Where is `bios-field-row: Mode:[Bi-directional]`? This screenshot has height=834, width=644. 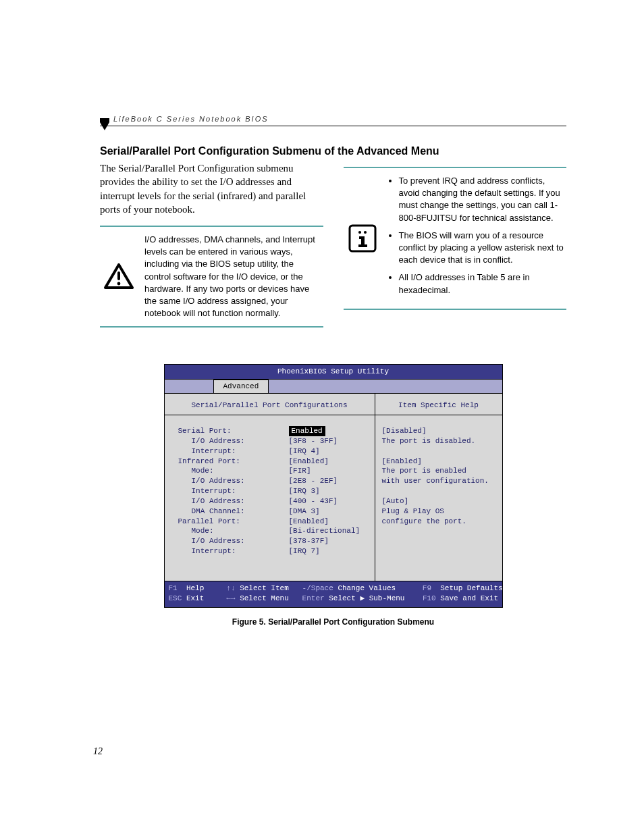
bios-field-row: Mode:[Bi-directional] is located at coordinates (274, 531).